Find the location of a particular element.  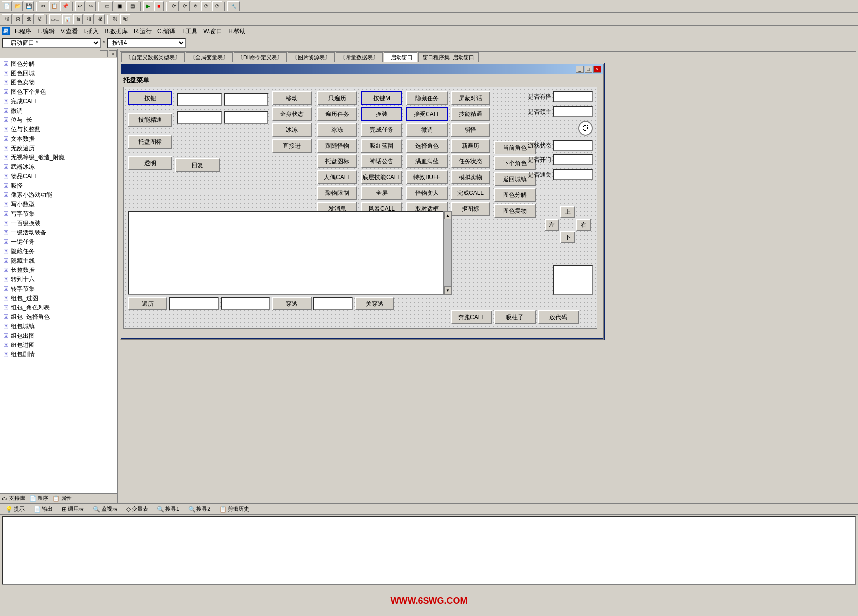

debug-btn1: ⟳ is located at coordinates (174, 6).